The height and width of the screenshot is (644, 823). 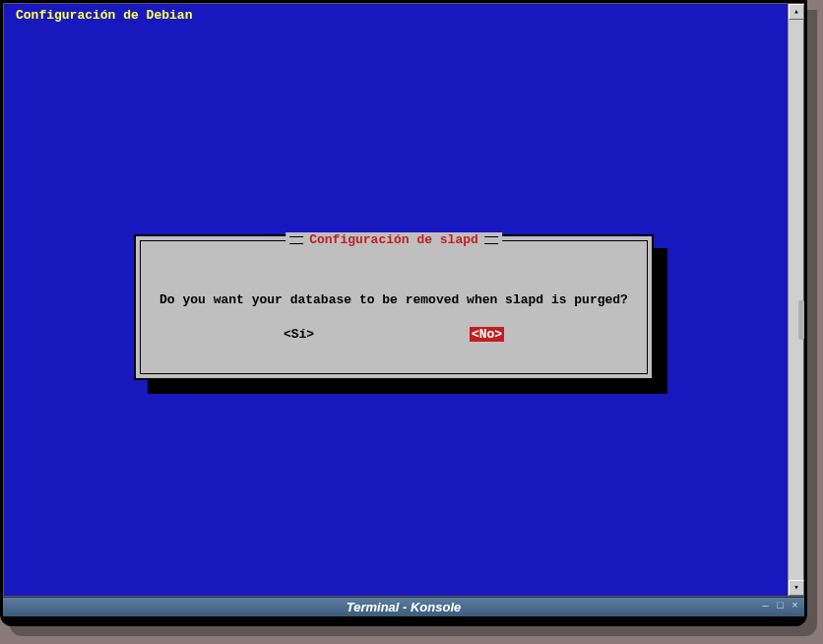 What do you see at coordinates (404, 607) in the screenshot?
I see `window-title: Terminal - Konsole` at bounding box center [404, 607].